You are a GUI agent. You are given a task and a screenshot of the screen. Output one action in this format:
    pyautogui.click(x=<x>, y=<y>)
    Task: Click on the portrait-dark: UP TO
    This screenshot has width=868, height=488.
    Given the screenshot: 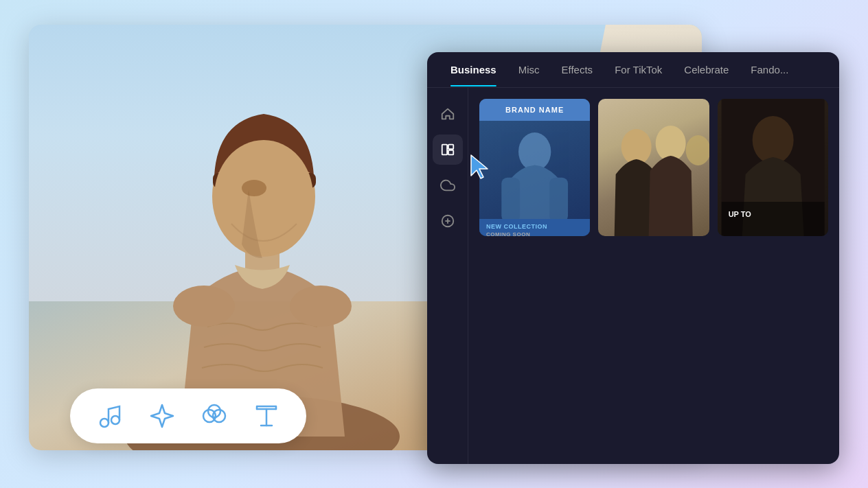 What is the action you would take?
    pyautogui.click(x=773, y=167)
    